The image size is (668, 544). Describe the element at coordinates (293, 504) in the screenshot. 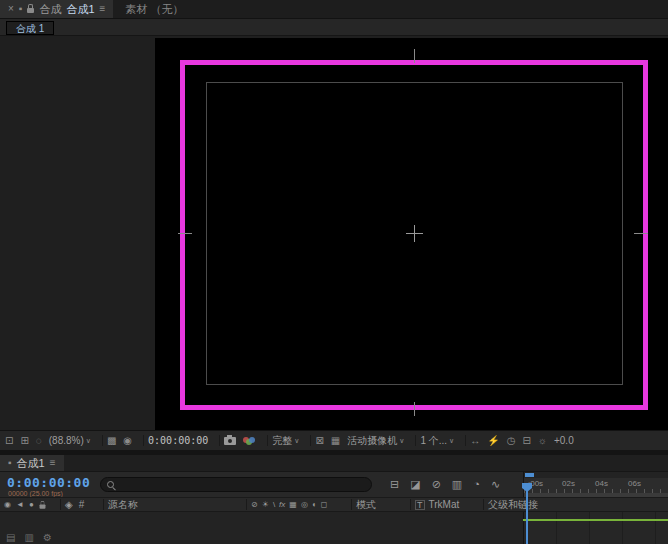

I see `frame-blend-column-icon: ▦` at that location.